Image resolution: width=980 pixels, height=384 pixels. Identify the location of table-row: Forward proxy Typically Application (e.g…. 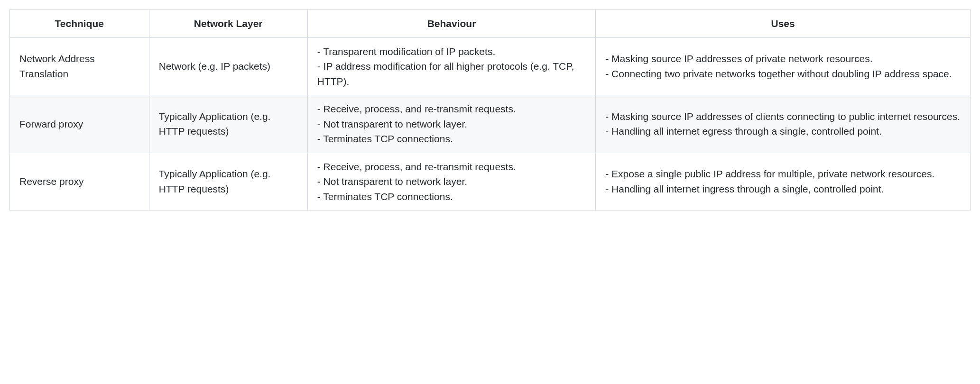
(490, 124).